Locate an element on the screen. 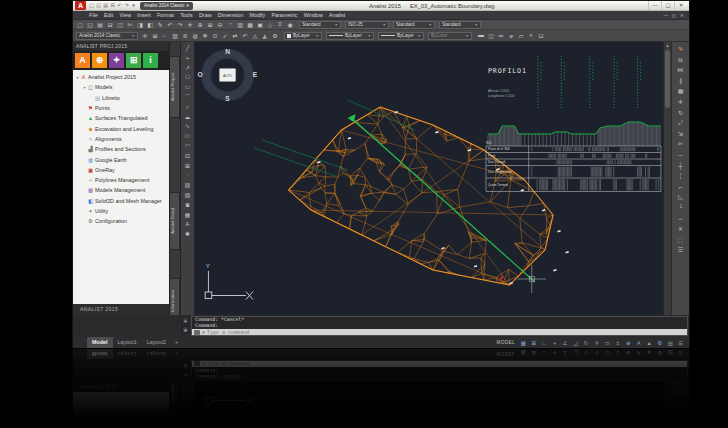 Image resolution: width=728 pixels, height=428 pixels. zoom-window-icon: ⊞ is located at coordinates (210, 24).